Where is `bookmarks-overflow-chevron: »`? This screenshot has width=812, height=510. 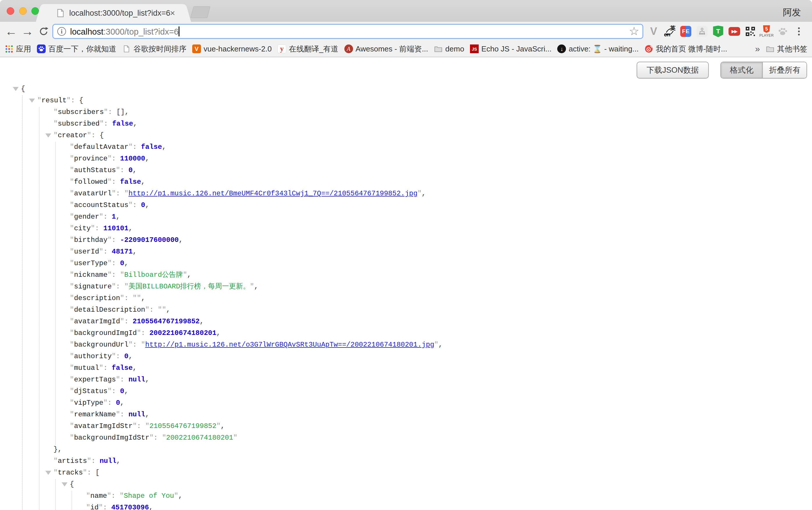 bookmarks-overflow-chevron: » is located at coordinates (757, 49).